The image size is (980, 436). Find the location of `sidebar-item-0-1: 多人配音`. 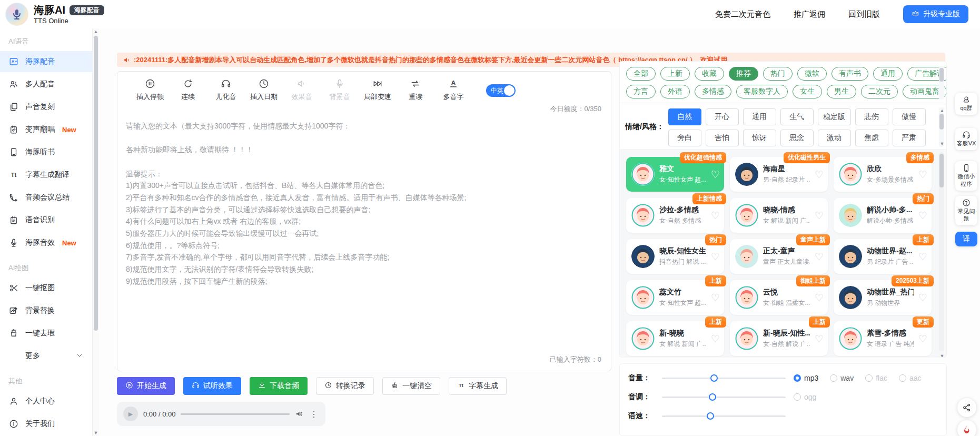

sidebar-item-0-1: 多人配音 is located at coordinates (46, 84).